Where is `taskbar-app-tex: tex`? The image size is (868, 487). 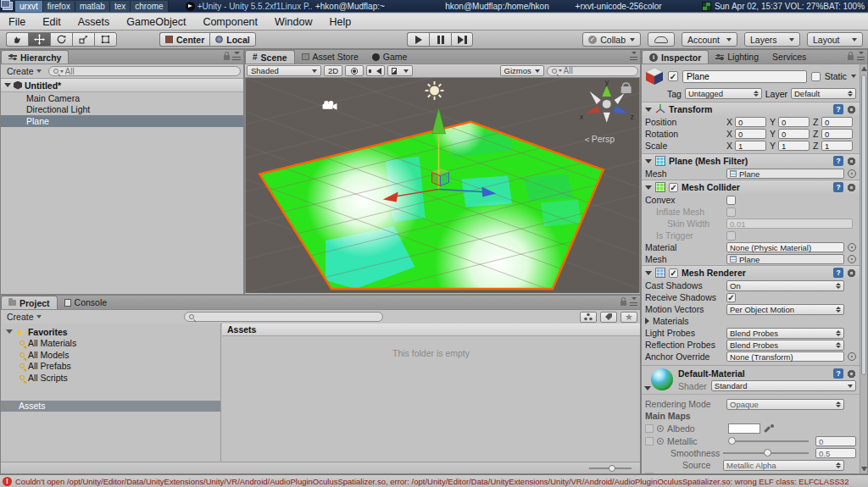 taskbar-app-tex: tex is located at coordinates (120, 7).